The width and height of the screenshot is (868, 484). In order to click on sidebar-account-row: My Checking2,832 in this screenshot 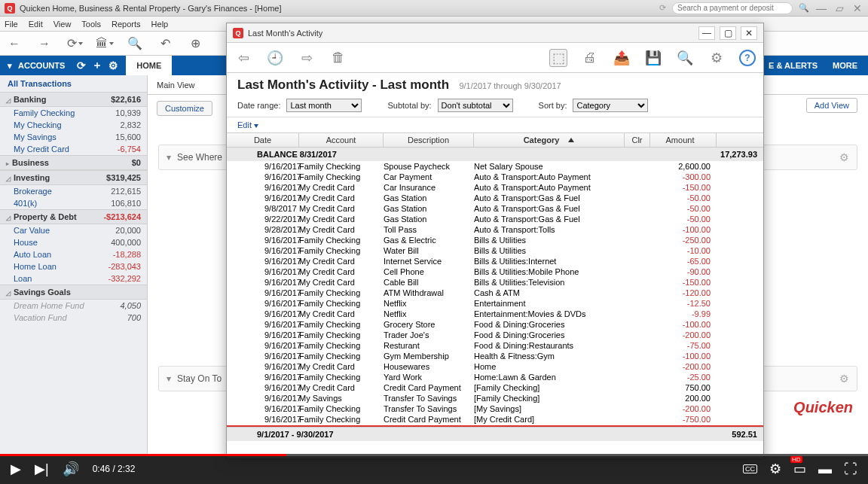, I will do `click(74, 125)`.